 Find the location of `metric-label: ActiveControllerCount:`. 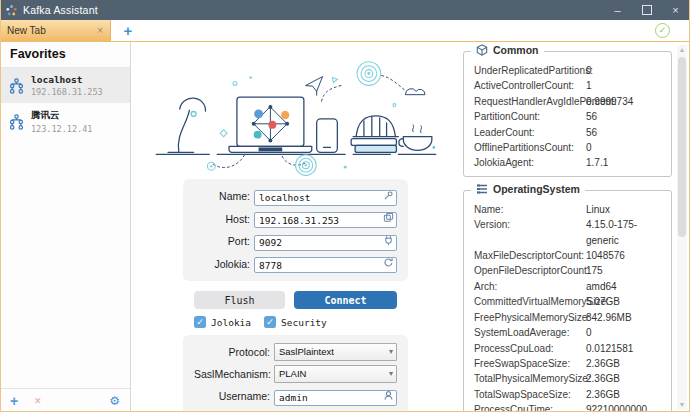

metric-label: ActiveControllerCount: is located at coordinates (530, 86).